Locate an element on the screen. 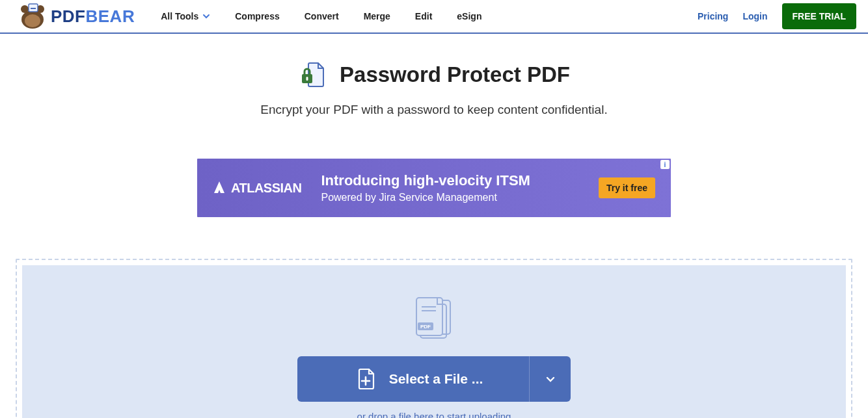 The image size is (868, 418). drop-hint: or drop a file here to start uploading is located at coordinates (435, 415).